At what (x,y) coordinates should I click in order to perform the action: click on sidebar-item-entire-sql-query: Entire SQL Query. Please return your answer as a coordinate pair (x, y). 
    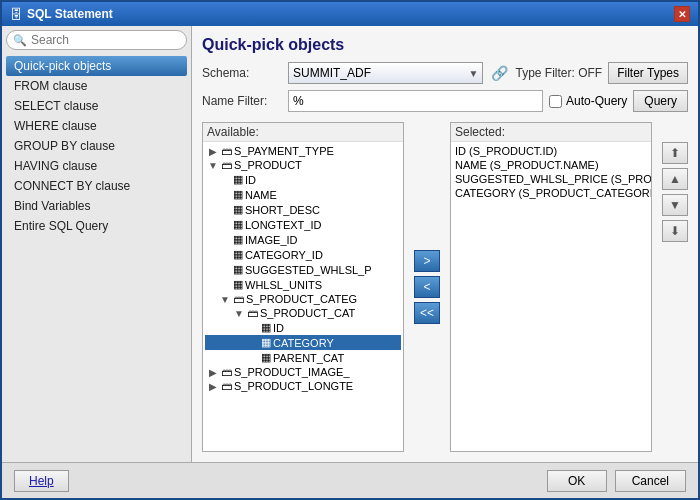
    Looking at the image, I should click on (96, 226).